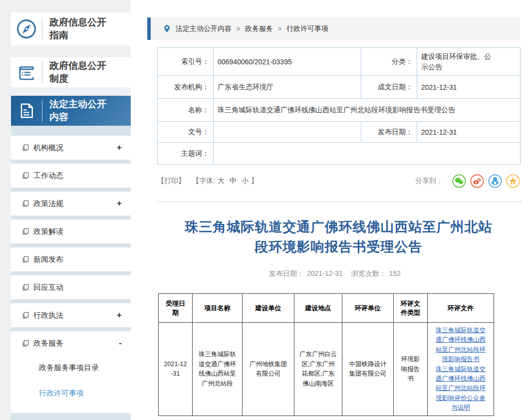 The height and width of the screenshot is (420, 530). What do you see at coordinates (513, 181) in the screenshot?
I see `qzone-icon` at bounding box center [513, 181].